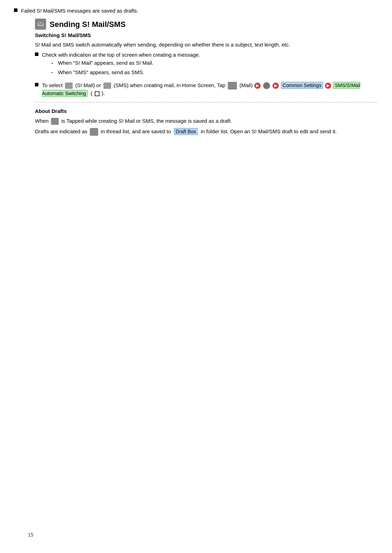 The width and height of the screenshot is (392, 553). Describe the element at coordinates (69, 86) in the screenshot. I see `smail-icon` at that location.